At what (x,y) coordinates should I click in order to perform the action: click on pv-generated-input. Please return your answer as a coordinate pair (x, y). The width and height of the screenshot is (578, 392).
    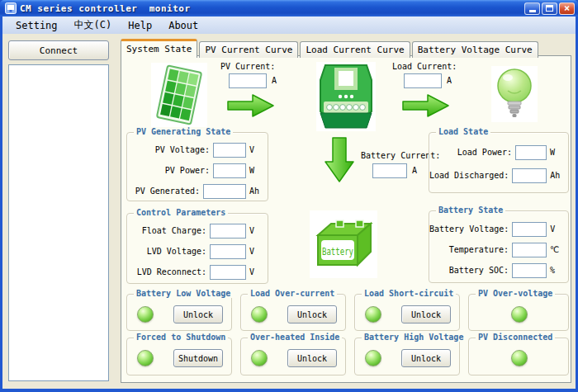
    Looking at the image, I should click on (225, 191).